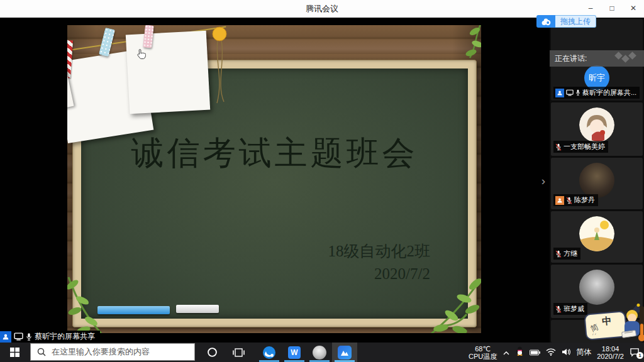  What do you see at coordinates (576, 200) in the screenshot?
I see `participant-name-bar: 陈梦丹` at bounding box center [576, 200].